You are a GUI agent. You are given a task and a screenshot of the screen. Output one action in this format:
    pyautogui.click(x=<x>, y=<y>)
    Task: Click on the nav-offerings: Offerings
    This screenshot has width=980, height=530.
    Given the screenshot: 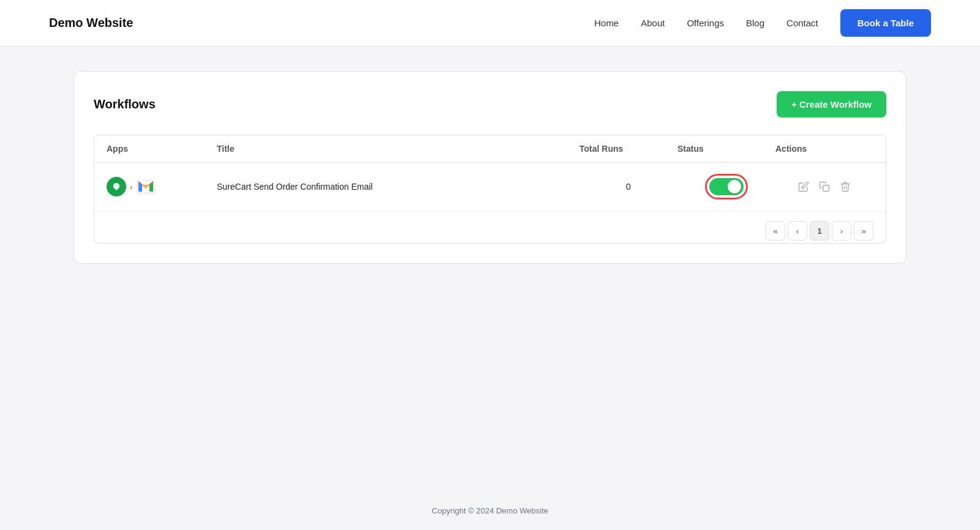 What is the action you would take?
    pyautogui.click(x=706, y=23)
    